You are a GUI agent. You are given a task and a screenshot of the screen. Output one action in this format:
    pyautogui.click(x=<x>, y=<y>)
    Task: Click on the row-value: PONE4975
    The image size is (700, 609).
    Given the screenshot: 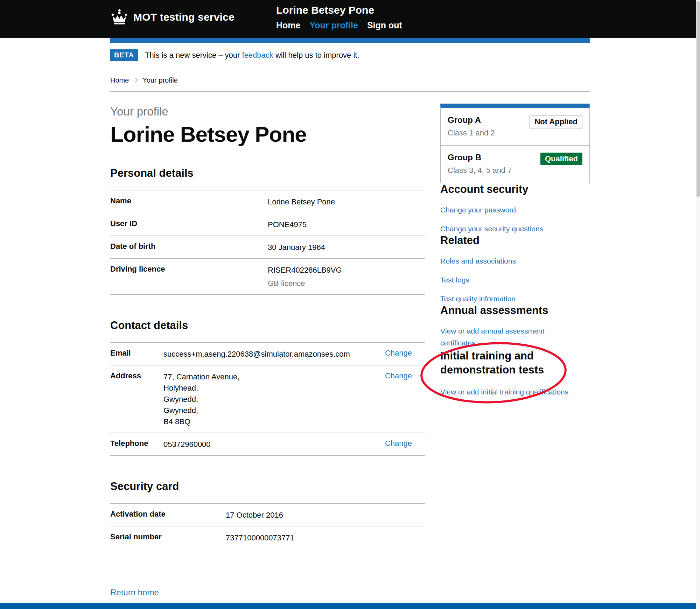 What is the action you would take?
    pyautogui.click(x=346, y=225)
    